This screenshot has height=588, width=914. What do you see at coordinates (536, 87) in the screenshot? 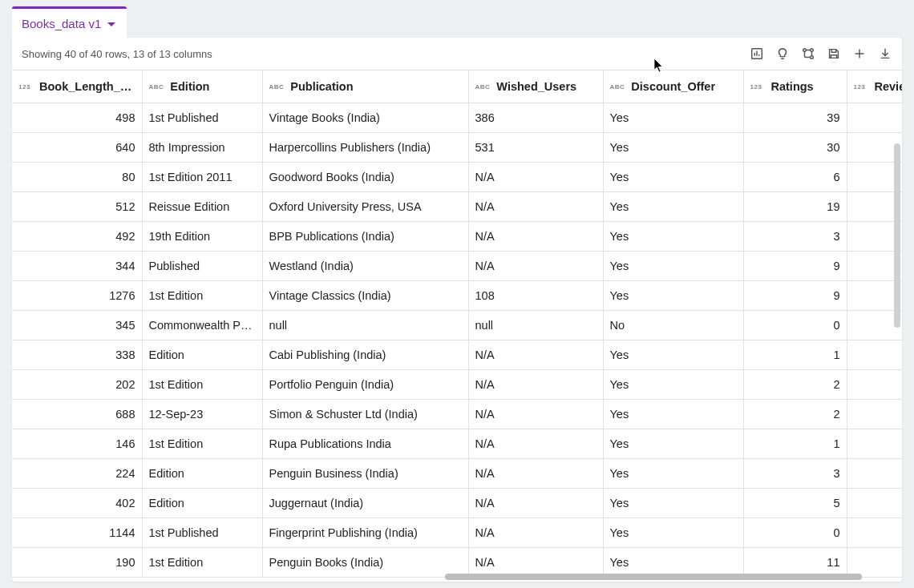
I see `column-header-wished: ABCWished_Users` at bounding box center [536, 87].